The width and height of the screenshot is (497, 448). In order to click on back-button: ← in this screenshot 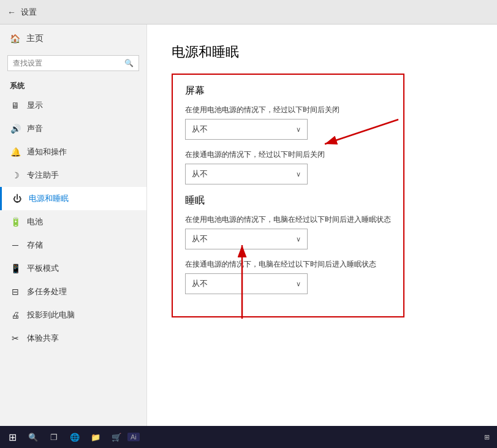, I will do `click(12, 12)`.